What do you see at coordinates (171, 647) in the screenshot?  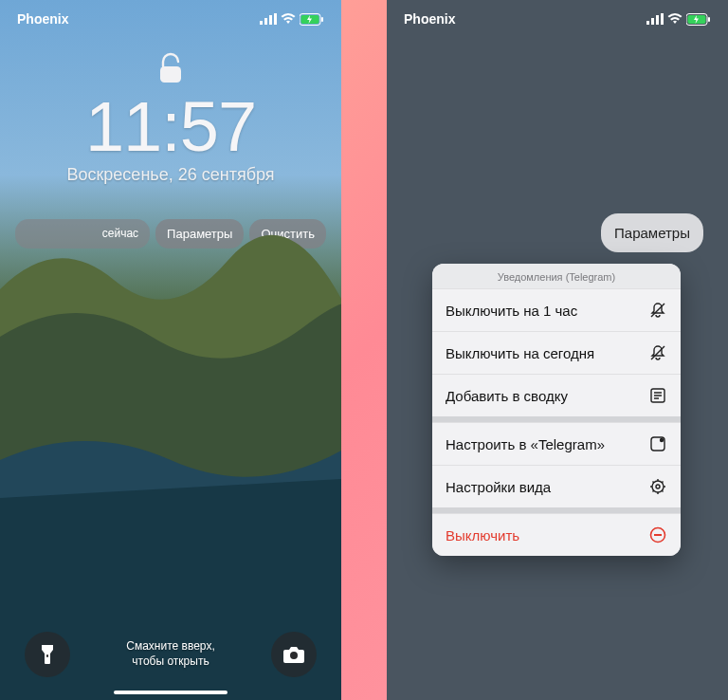 I see `swipe-hint-line1: Смахните вверх,` at bounding box center [171, 647].